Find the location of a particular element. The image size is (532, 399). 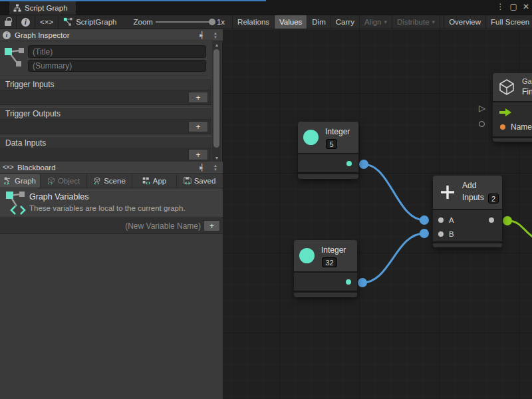

blackboard-title: Blackboard is located at coordinates (37, 168).